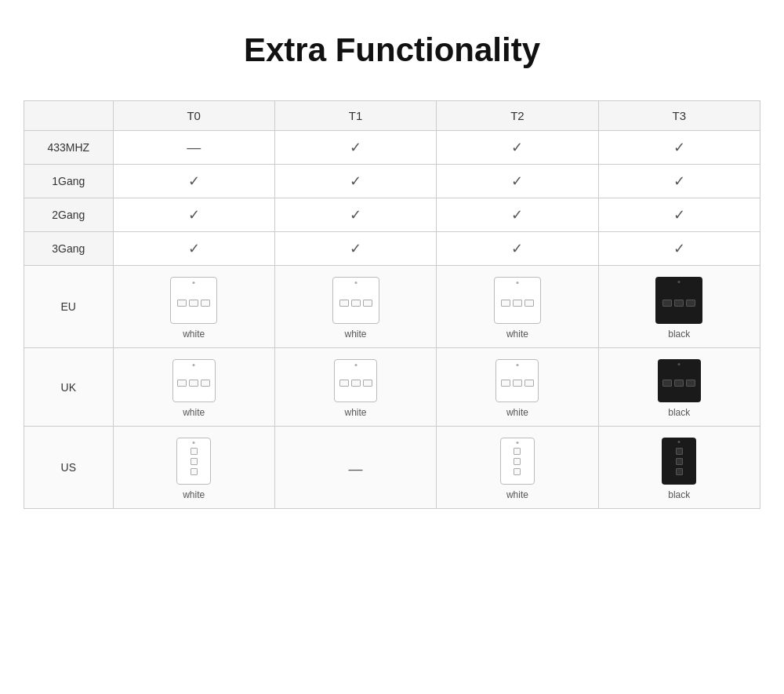 The width and height of the screenshot is (784, 694). Describe the element at coordinates (69, 249) in the screenshot. I see `row-label-3gang: 3Gang` at that location.